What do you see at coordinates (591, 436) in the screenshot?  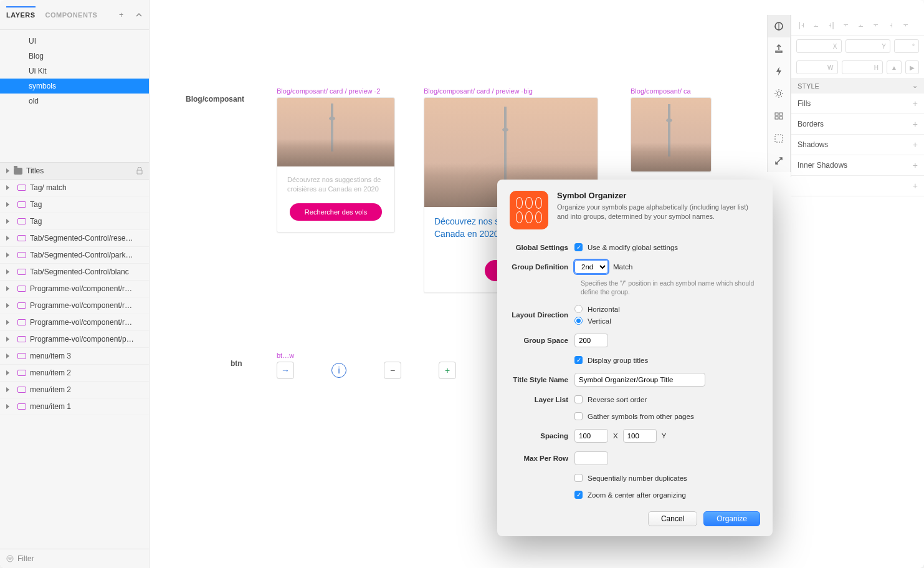 I see `spacing-x-input` at bounding box center [591, 436].